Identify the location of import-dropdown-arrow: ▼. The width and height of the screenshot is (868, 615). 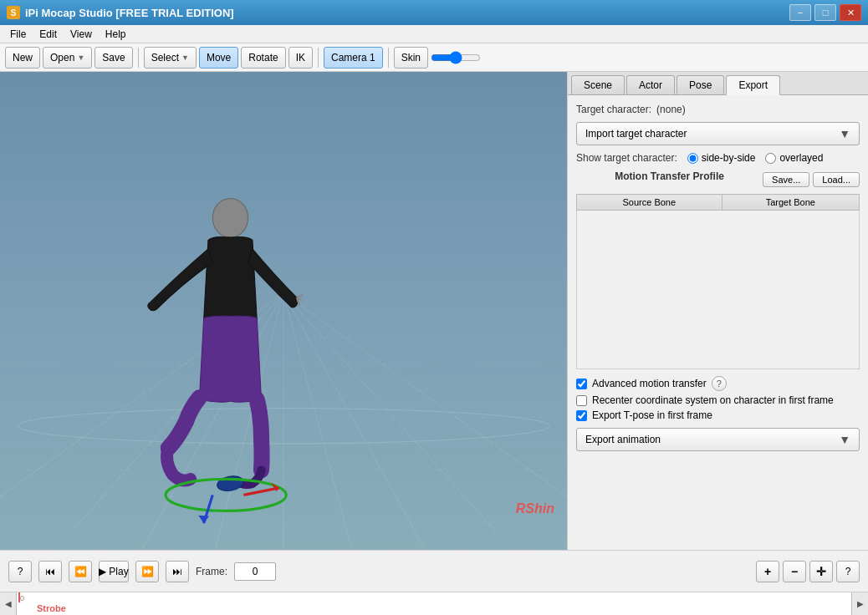
(845, 134).